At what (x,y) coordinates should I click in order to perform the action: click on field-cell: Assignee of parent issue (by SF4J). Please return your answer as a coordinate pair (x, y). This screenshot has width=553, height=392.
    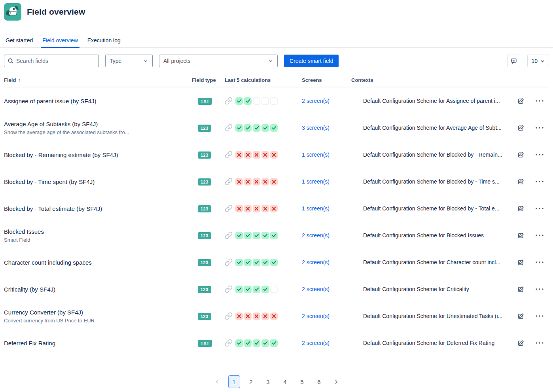
    Looking at the image, I should click on (98, 101).